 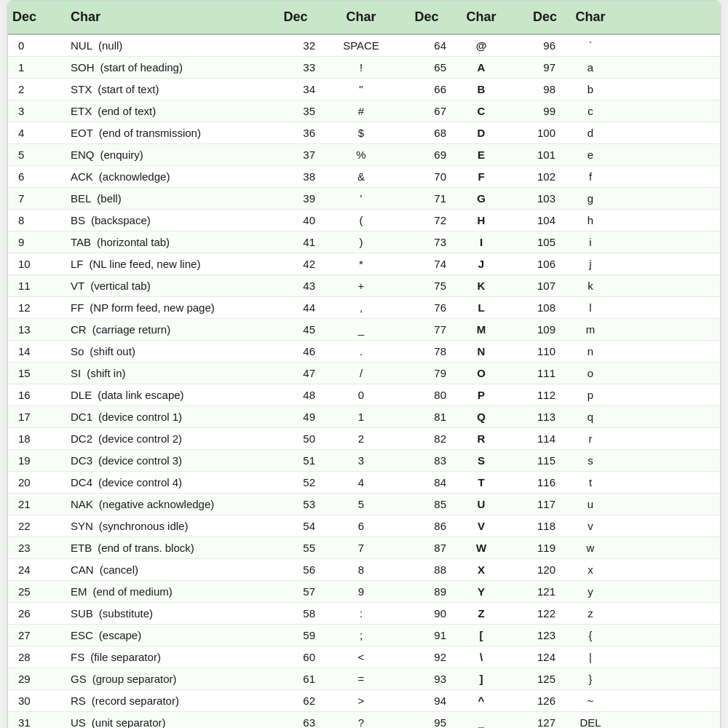 What do you see at coordinates (296, 504) in the screenshot?
I see `cell-dec2: 53` at bounding box center [296, 504].